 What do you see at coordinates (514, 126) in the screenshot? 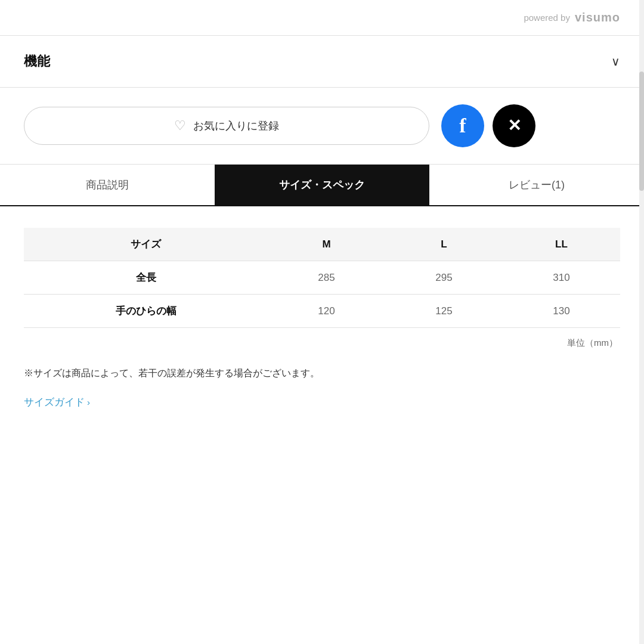
I see `x-icon: ✕` at bounding box center [514, 126].